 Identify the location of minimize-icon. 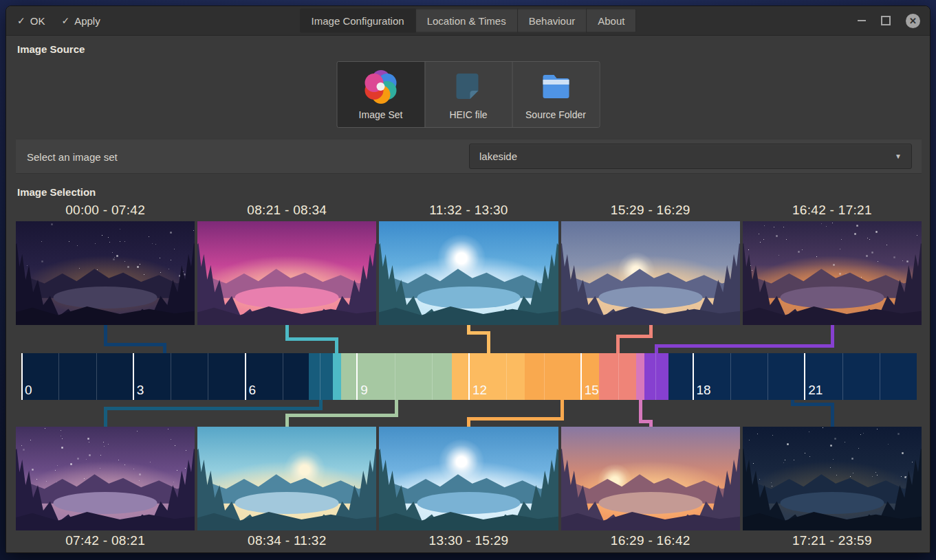
(862, 21).